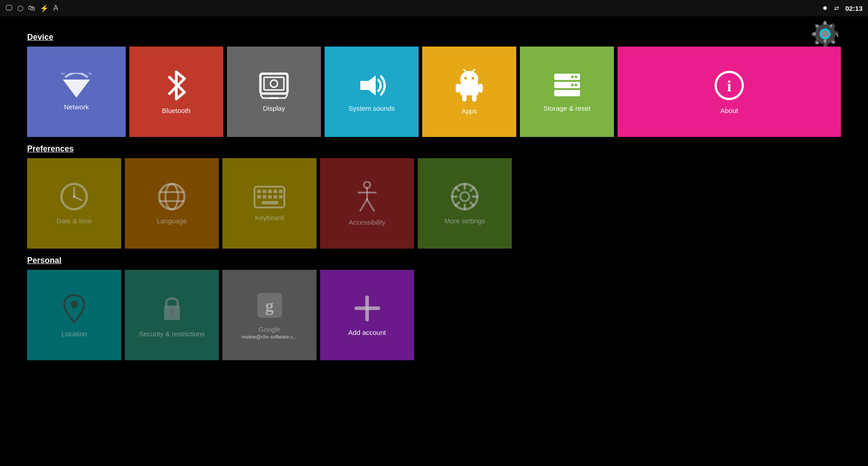 The width and height of the screenshot is (868, 466). What do you see at coordinates (434, 8) in the screenshot?
I see `status-bar: 🖵 ⬡ 🛍 ⚡ A ✸ ⇄ 02:13` at bounding box center [434, 8].